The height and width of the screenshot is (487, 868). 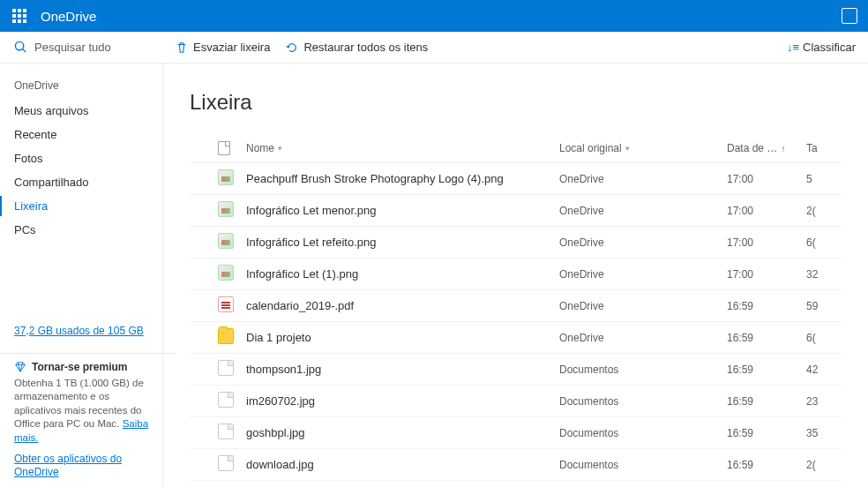 I want to click on column-name: Nome ▾, so click(x=402, y=148).